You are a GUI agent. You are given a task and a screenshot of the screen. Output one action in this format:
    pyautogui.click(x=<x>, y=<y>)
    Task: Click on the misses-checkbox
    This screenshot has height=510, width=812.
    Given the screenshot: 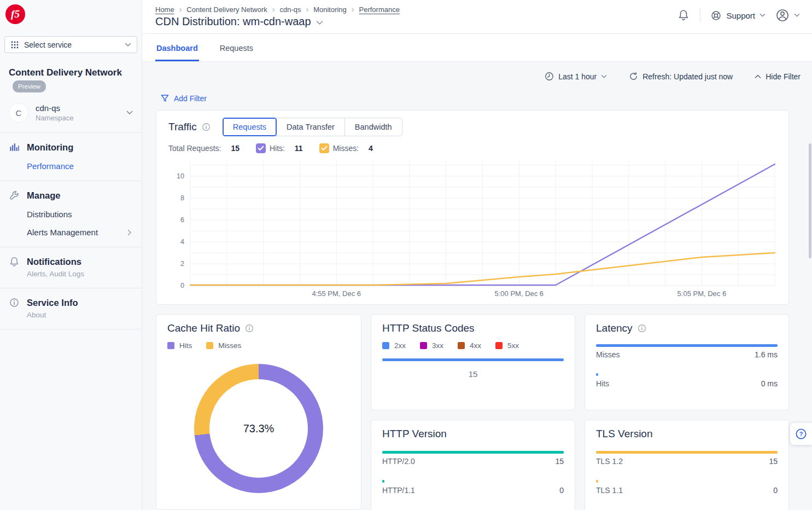 What is the action you would take?
    pyautogui.click(x=324, y=148)
    